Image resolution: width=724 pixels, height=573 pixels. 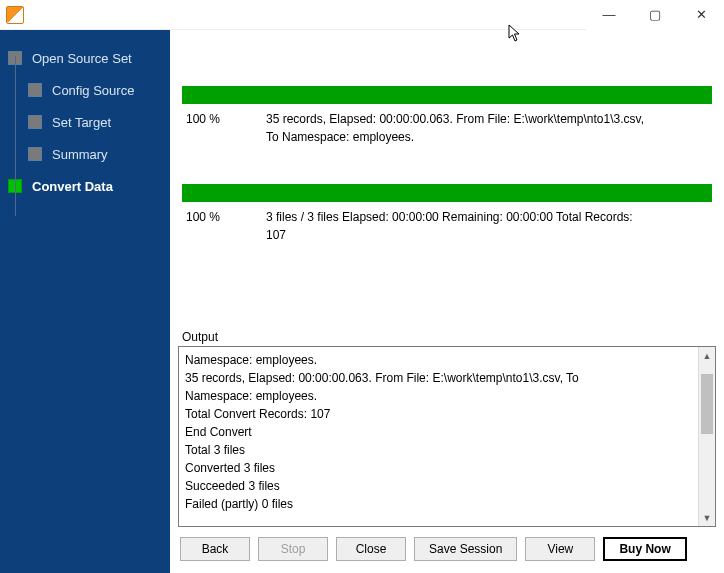 I want to click on app-icon, so click(x=15, y=15).